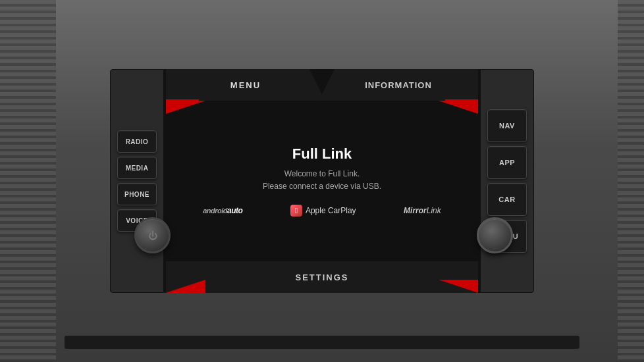 This screenshot has height=362, width=644. What do you see at coordinates (458, 107) in the screenshot?
I see `red-corner-top-right` at bounding box center [458, 107].